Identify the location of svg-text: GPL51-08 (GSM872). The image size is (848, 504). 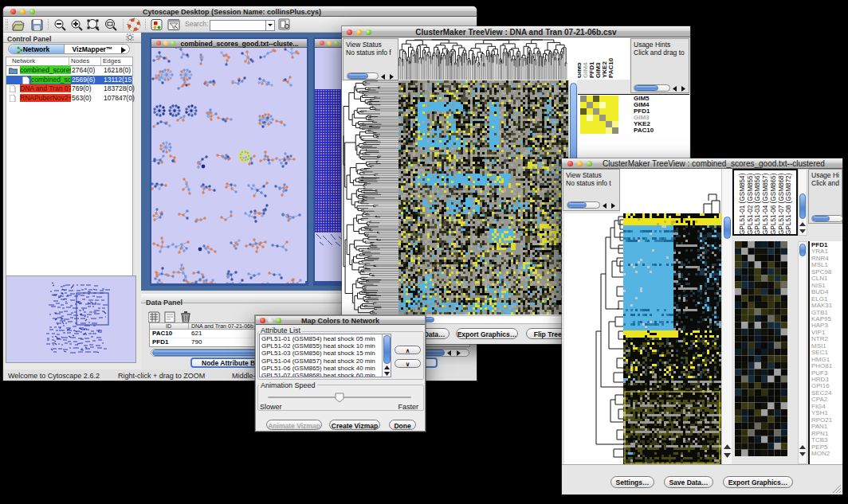
(789, 204).